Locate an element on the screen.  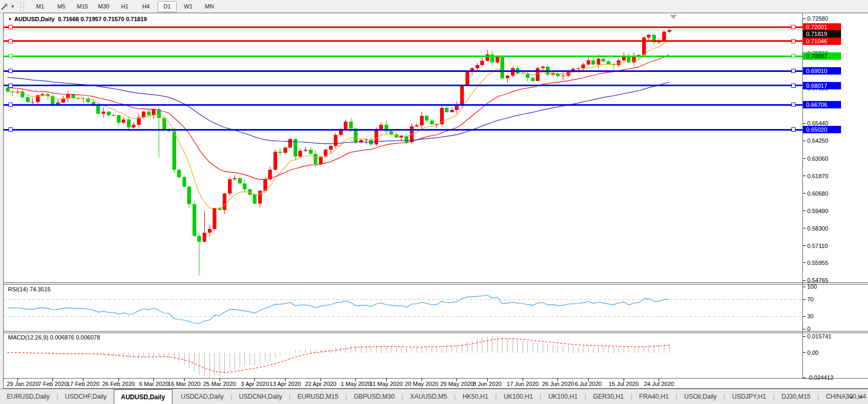
chart-symbol-title: AUDUSD,Daily is located at coordinates (34, 19).